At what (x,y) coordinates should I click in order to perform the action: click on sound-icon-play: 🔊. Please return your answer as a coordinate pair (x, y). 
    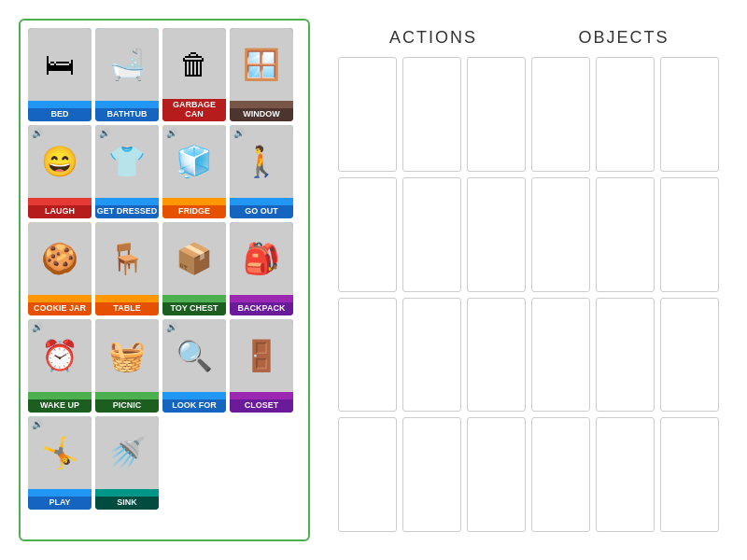
    Looking at the image, I should click on (37, 424).